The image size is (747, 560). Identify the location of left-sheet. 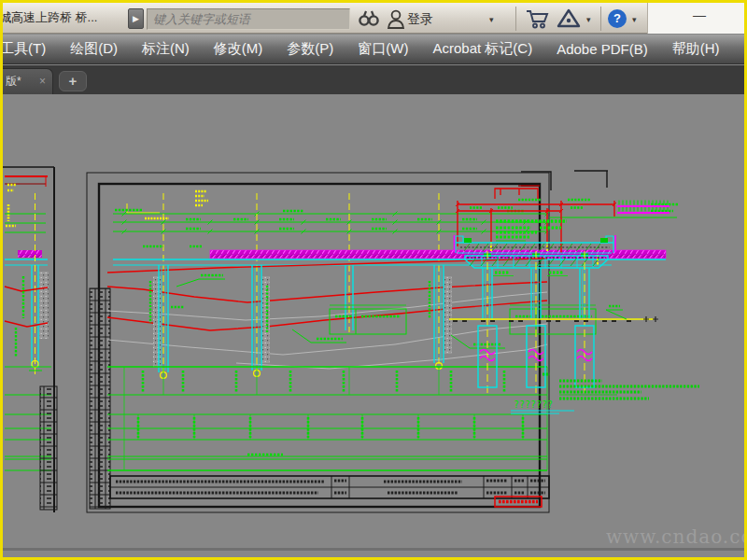
(30, 340).